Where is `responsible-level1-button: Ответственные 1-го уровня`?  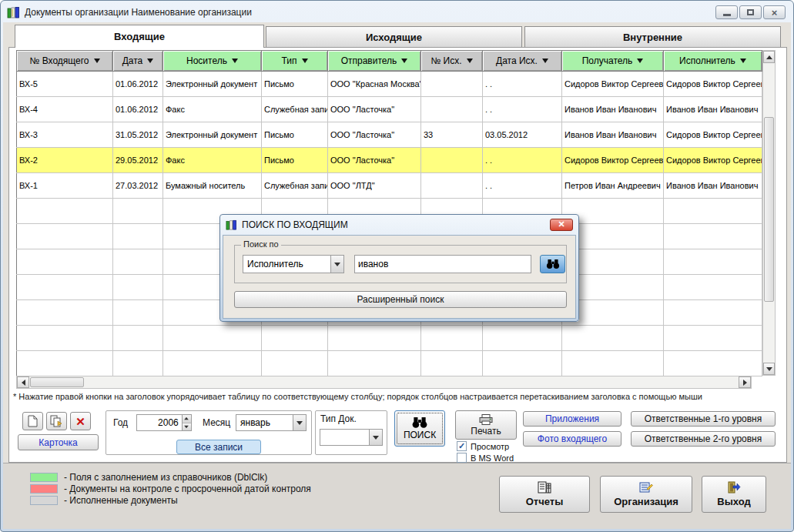 responsible-level1-button: Ответственные 1-го уровня is located at coordinates (703, 419).